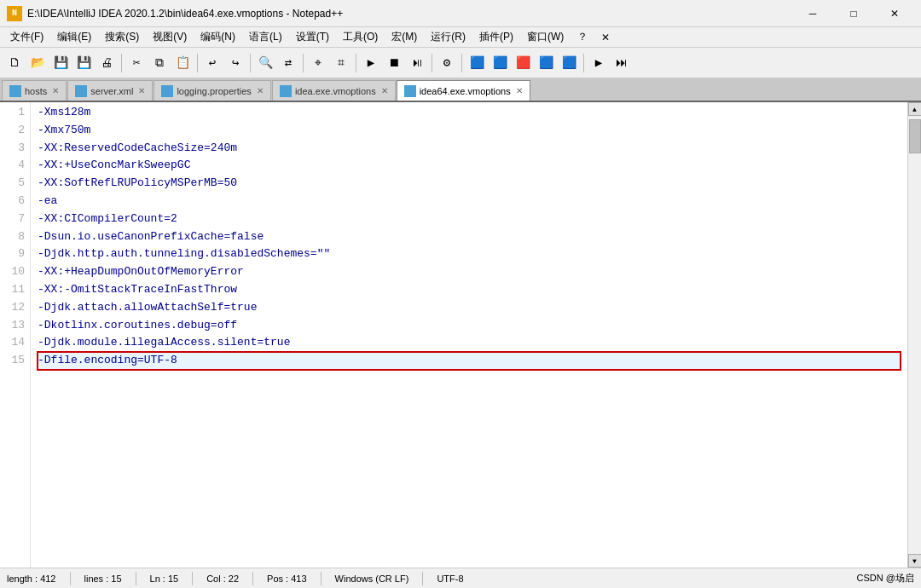 This screenshot has height=588, width=921. What do you see at coordinates (38, 63) in the screenshot?
I see `open-file-button: 📂` at bounding box center [38, 63].